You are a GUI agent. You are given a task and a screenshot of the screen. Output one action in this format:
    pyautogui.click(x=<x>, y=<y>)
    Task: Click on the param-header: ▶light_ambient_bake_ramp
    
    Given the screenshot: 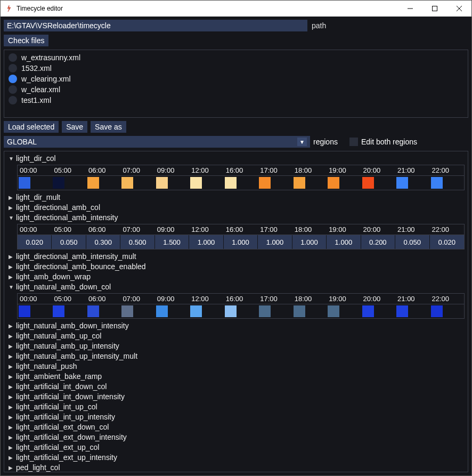 What is the action you would take?
    pyautogui.click(x=237, y=376)
    